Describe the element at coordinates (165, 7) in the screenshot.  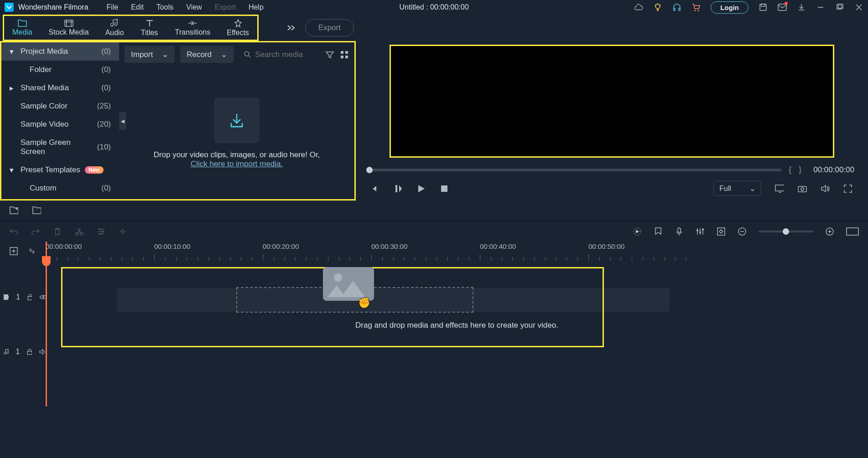
I see `menu-tools: Tools` at that location.